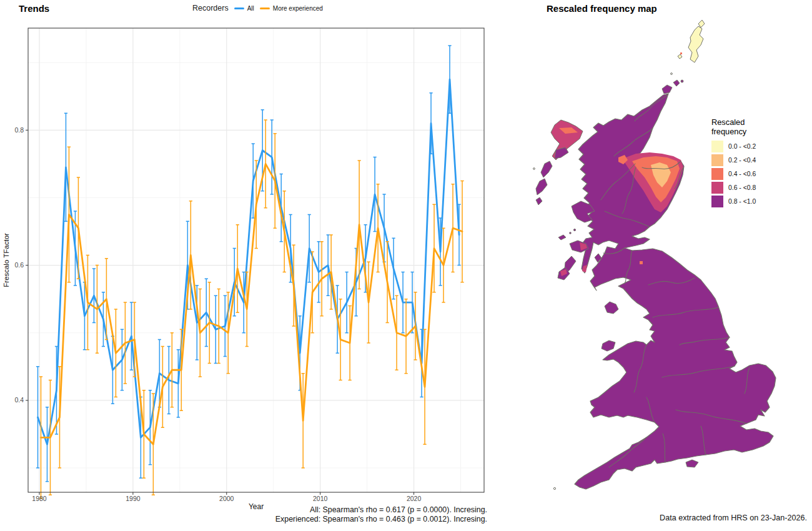  Describe the element at coordinates (752, 174) in the screenshot. I see `map-legend-row: 0.4 - <0.6` at that location.